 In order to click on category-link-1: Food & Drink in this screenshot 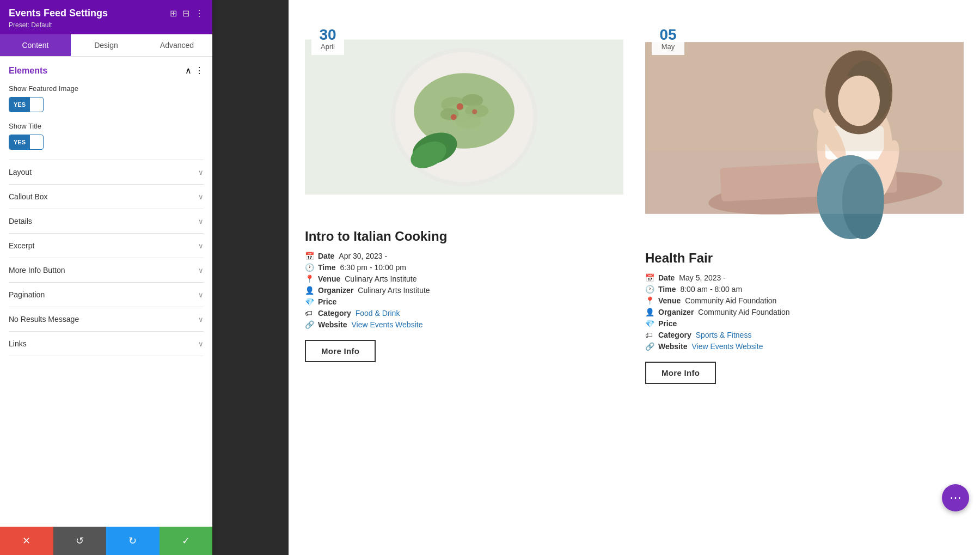, I will do `click(378, 313)`.